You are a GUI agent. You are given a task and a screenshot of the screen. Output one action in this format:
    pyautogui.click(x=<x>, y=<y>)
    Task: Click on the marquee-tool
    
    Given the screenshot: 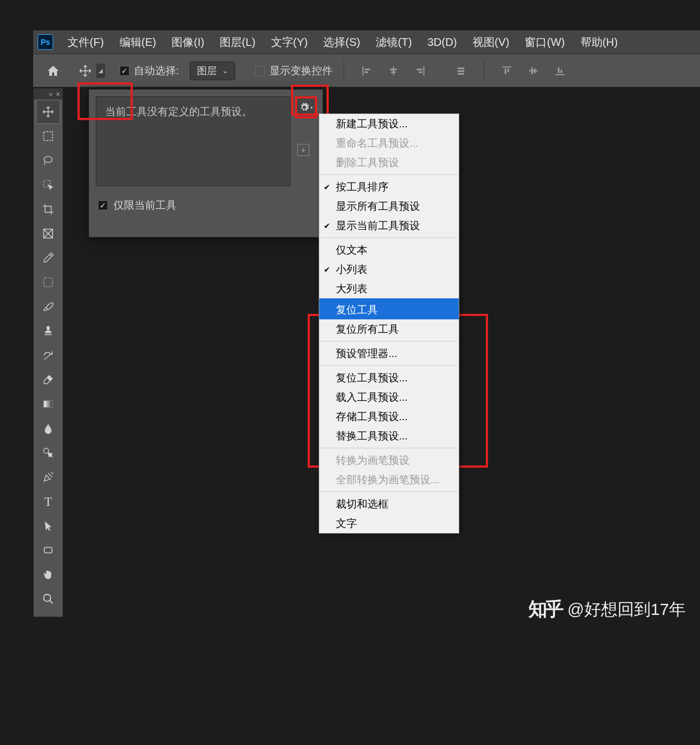 What is the action you would take?
    pyautogui.click(x=48, y=136)
    